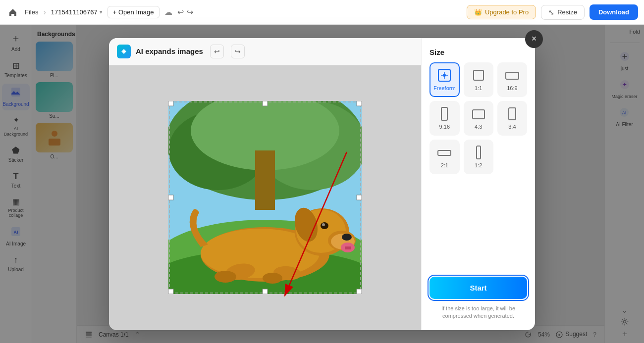 This screenshot has height=343, width=644. What do you see at coordinates (445, 88) in the screenshot?
I see `freeform-label: Freeform` at bounding box center [445, 88].